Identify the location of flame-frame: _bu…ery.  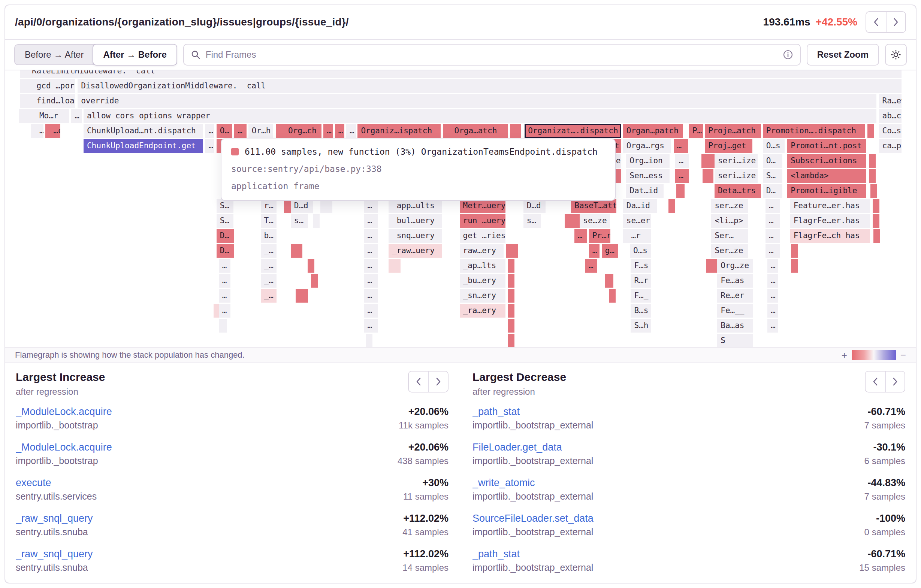
(483, 281).